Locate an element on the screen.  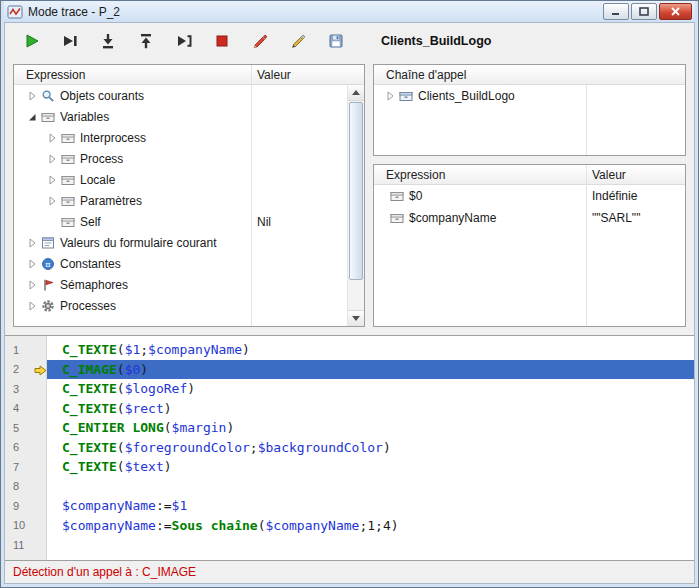
tree-item-valeurs-formulaire: Valeurs du formulaire courant is located at coordinates (189, 242).